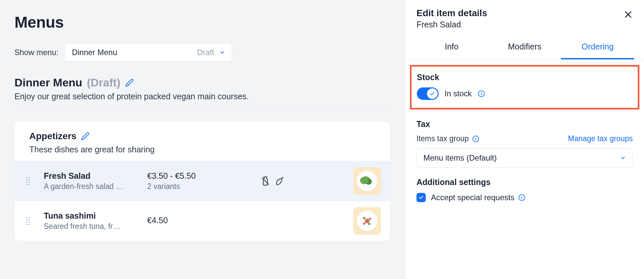  Describe the element at coordinates (525, 77) in the screenshot. I see `stock-heading: Stock` at that location.